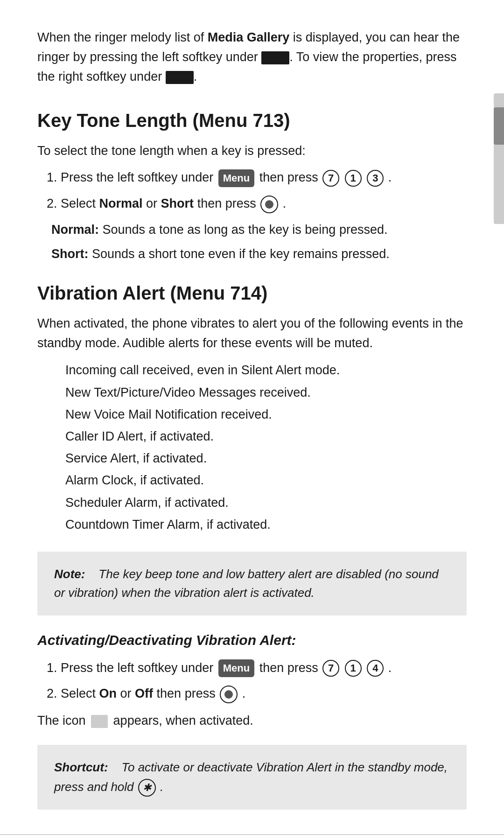 Image resolution: width=504 pixels, height=840 pixels. What do you see at coordinates (252, 694) in the screenshot?
I see `vibration-step2: 2. Select On or Off then press .` at bounding box center [252, 694].